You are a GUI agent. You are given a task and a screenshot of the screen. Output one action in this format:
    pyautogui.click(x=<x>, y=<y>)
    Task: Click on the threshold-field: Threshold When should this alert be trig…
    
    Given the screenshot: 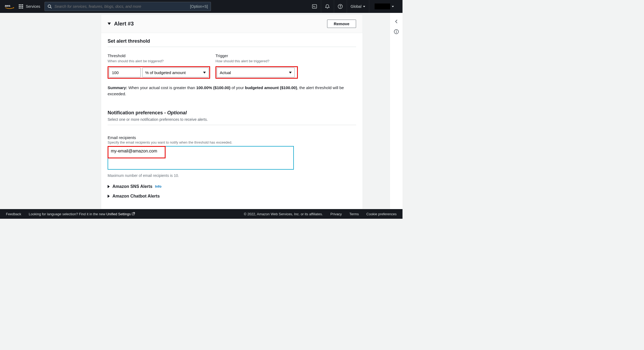 What is the action you would take?
    pyautogui.click(x=159, y=66)
    